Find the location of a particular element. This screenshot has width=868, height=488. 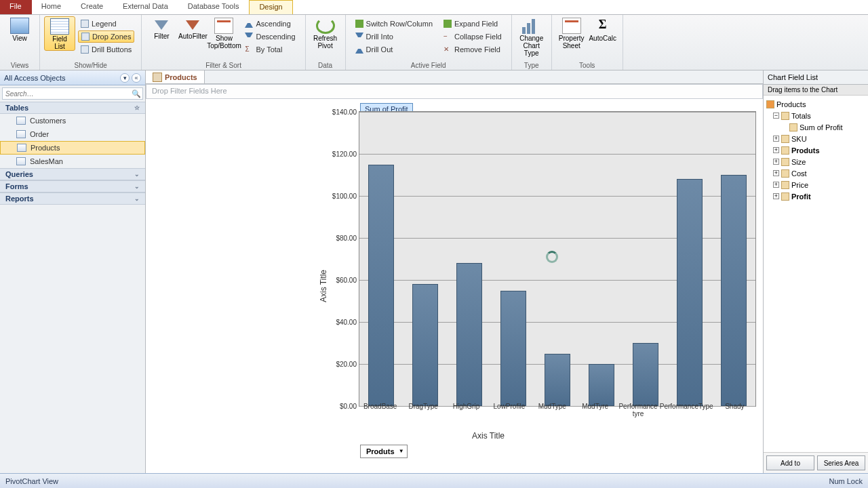

bar-lowprofile is located at coordinates (513, 348).